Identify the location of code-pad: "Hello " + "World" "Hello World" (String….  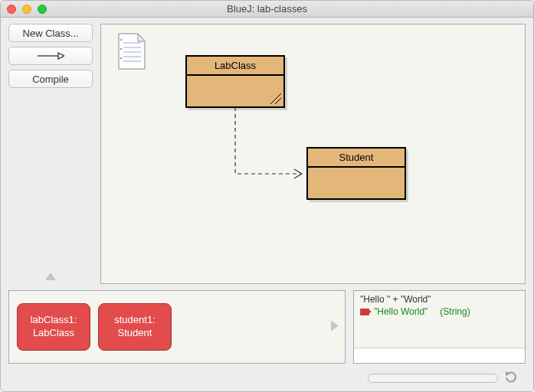
(440, 327).